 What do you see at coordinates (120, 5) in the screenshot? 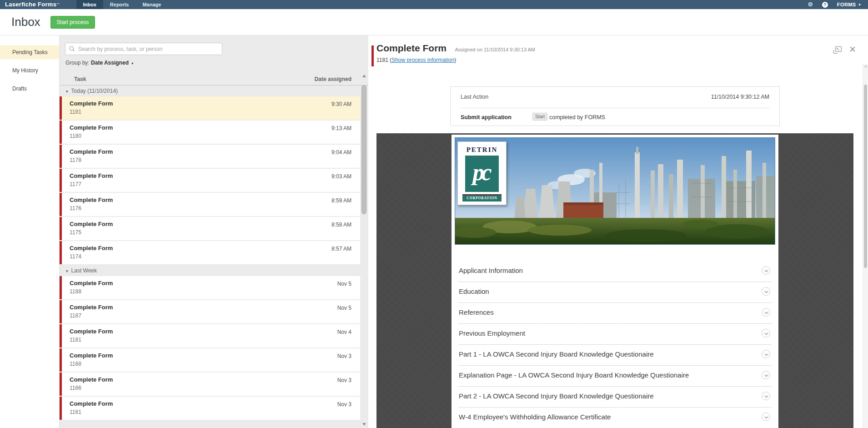
I see `tab-reports: Reports` at bounding box center [120, 5].